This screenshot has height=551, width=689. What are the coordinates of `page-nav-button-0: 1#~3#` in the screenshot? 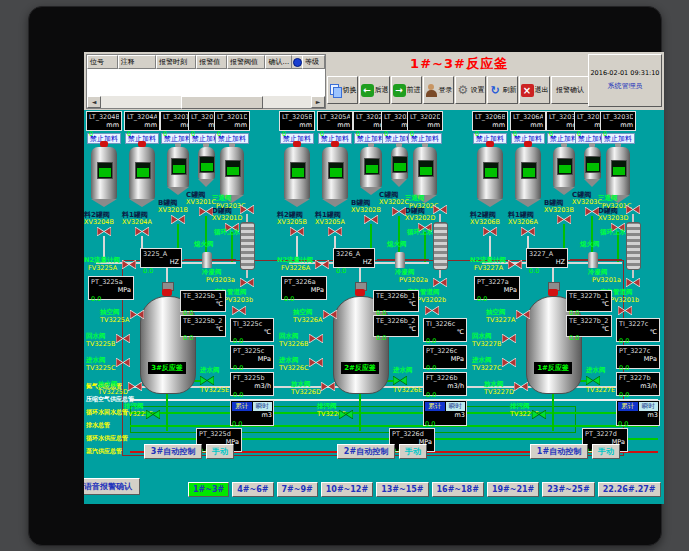 It's located at (208, 490).